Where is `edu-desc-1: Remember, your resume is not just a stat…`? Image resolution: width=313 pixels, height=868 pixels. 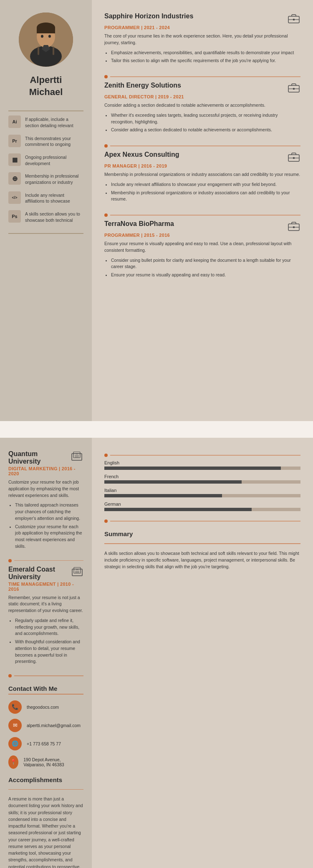
edu-desc-1: Remember, your resume is not just a stat… is located at coordinates (46, 605).